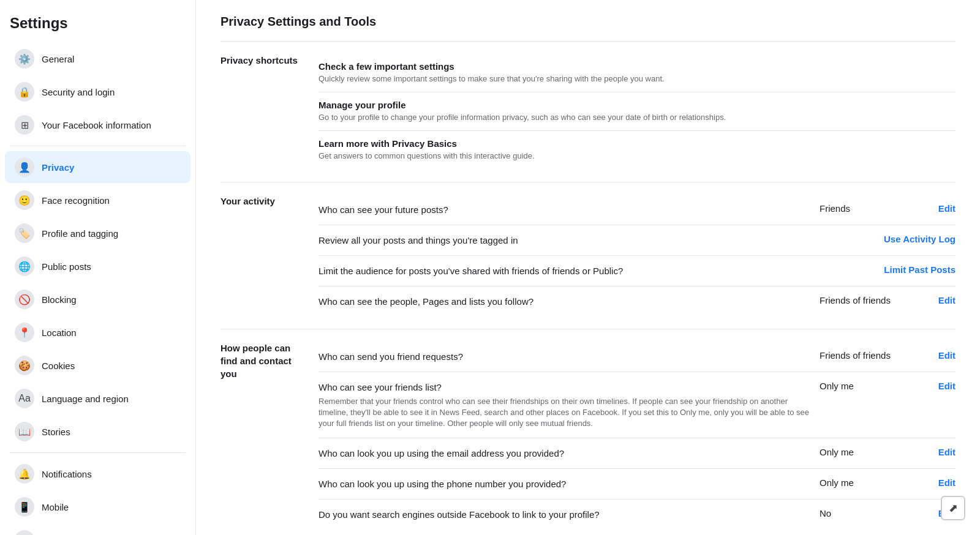 The image size is (980, 535). What do you see at coordinates (637, 79) in the screenshot?
I see `shortcut-desc-0: Quickly review some important settings t…` at bounding box center [637, 79].